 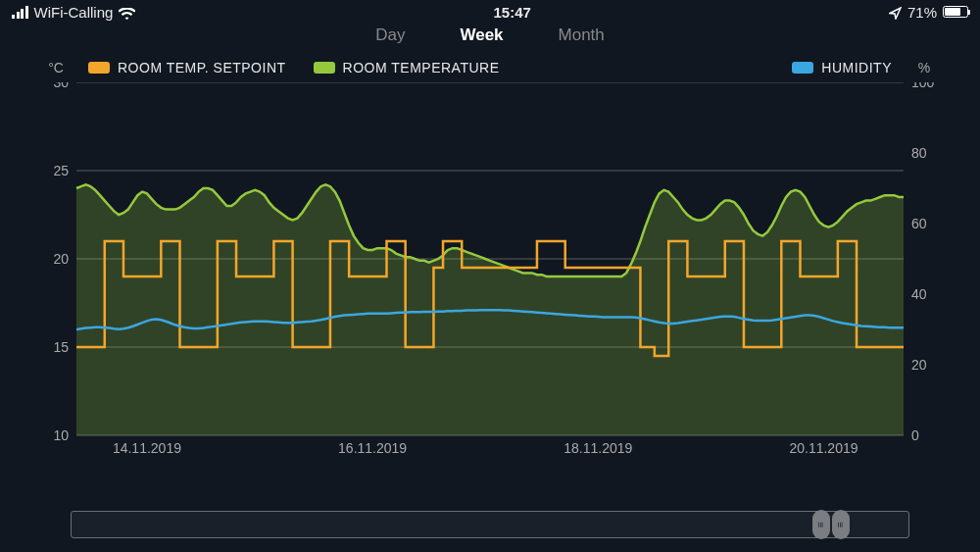 I want to click on svg-text: 100, so click(x=923, y=86).